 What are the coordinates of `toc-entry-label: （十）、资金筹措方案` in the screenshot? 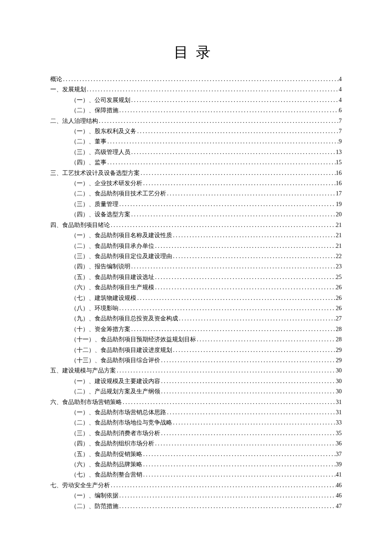 It's located at (101, 329).